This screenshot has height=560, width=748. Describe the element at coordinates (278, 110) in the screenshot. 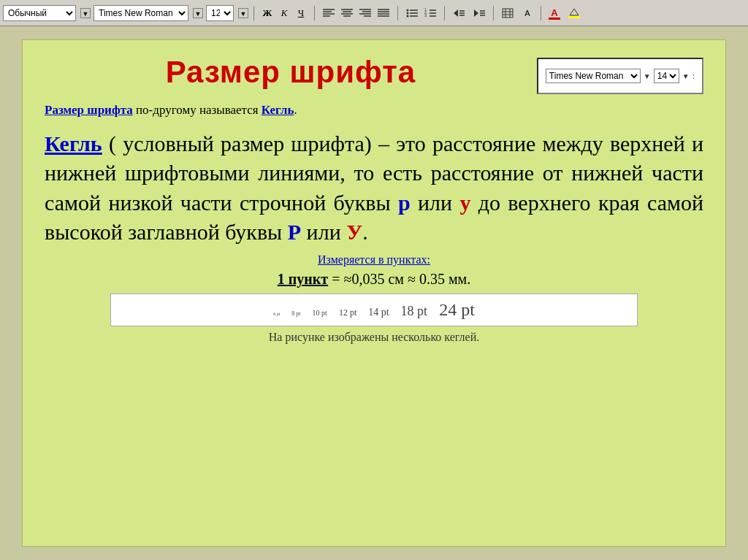

I see `subtitle-kegl-link: Кегль` at that location.